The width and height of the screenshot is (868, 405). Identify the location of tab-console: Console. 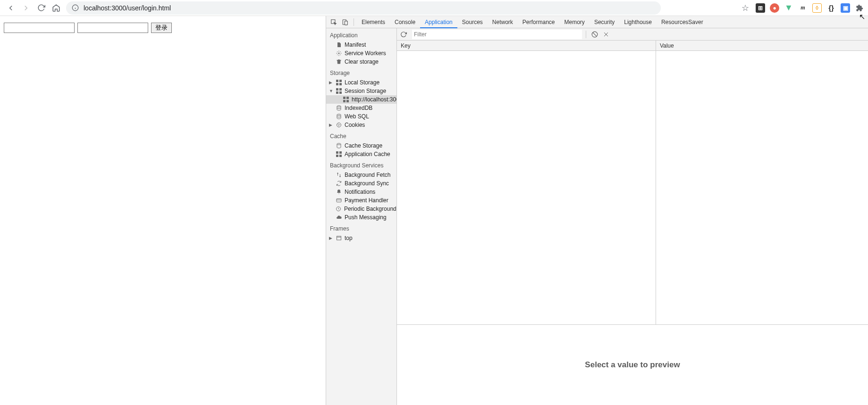
(405, 22).